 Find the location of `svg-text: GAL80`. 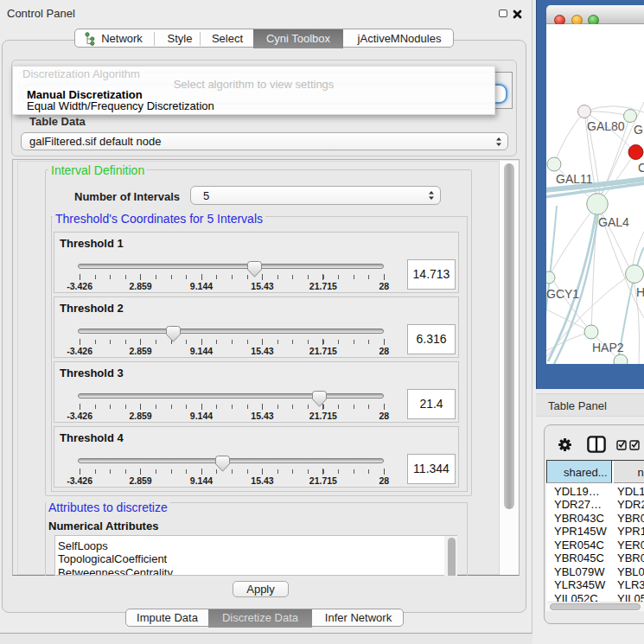

svg-text: GAL80 is located at coordinates (606, 126).